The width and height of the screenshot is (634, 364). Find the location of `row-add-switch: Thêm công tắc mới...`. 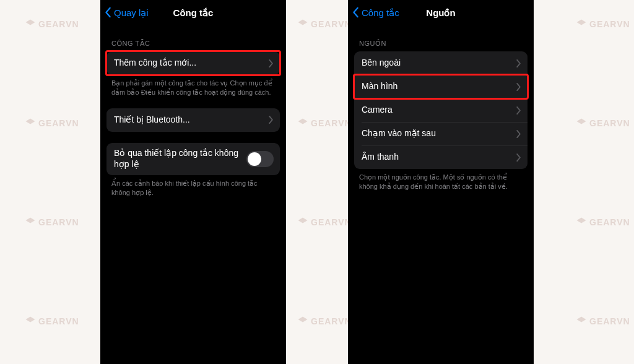

row-add-switch: Thêm công tắc mới... is located at coordinates (193, 63).